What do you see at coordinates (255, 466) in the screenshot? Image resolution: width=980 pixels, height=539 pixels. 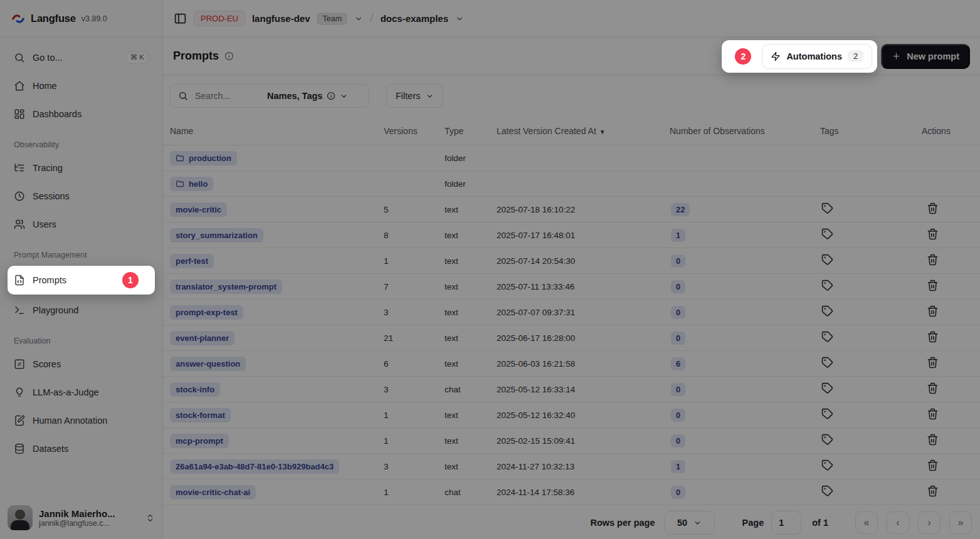 I see `prompt-name-chip: 26a61a94-e3ab-48d7-81e0-13b929bad4c3` at bounding box center [255, 466].